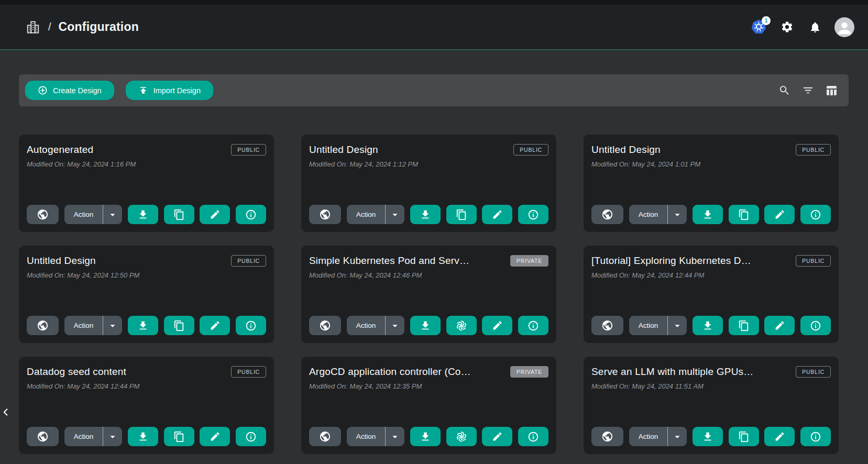 Image resolution: width=868 pixels, height=464 pixels. What do you see at coordinates (113, 437) in the screenshot?
I see `chevron-down-icon` at bounding box center [113, 437].